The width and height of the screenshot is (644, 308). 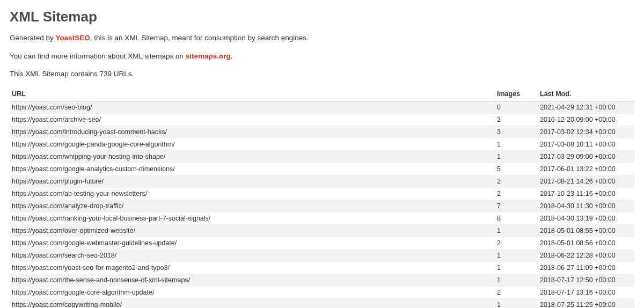 I want to click on url-link: https://yoast.com/seo-blog/, so click(x=52, y=107).